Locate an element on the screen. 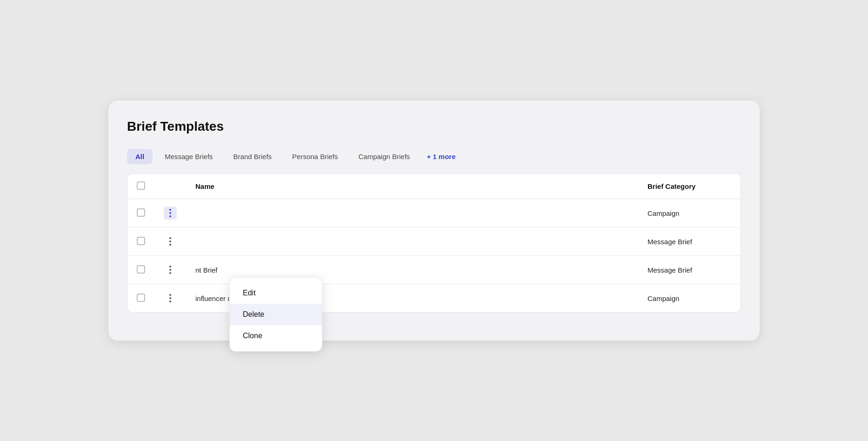 Image resolution: width=868 pixels, height=441 pixels. row2-checkbox-cell is located at coordinates (141, 242).